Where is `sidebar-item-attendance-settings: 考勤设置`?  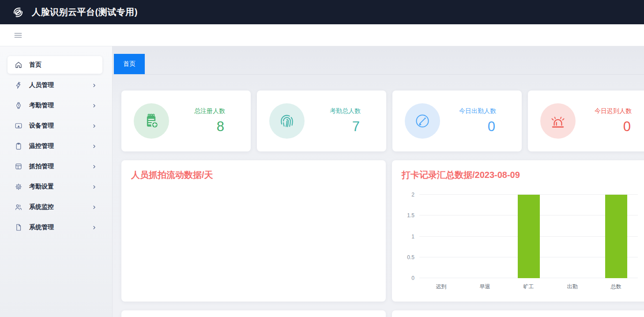 sidebar-item-attendance-settings: 考勤设置 is located at coordinates (55, 187).